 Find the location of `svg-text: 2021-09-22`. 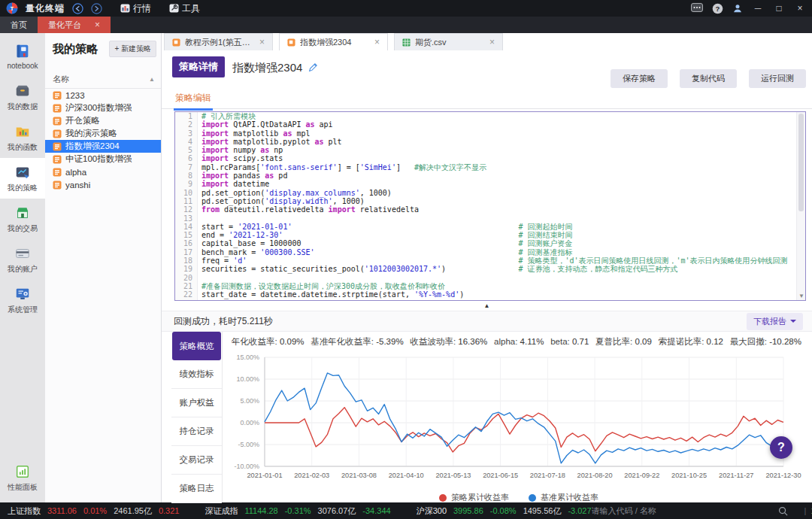

svg-text: 2021-09-22 is located at coordinates (642, 475).